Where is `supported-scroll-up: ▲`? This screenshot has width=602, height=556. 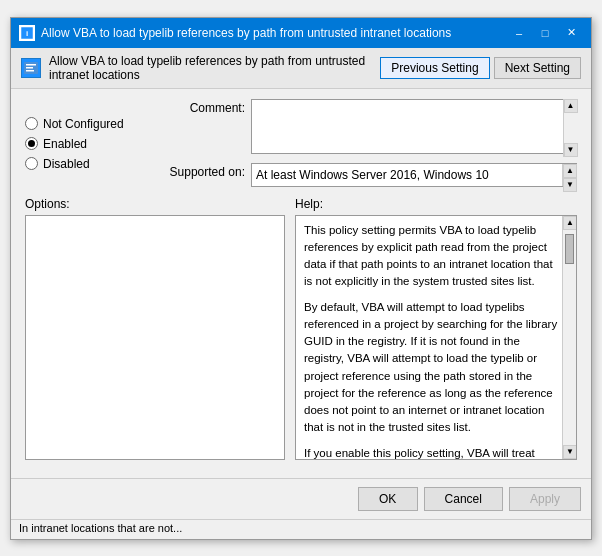 supported-scroll-up: ▲ is located at coordinates (570, 171).